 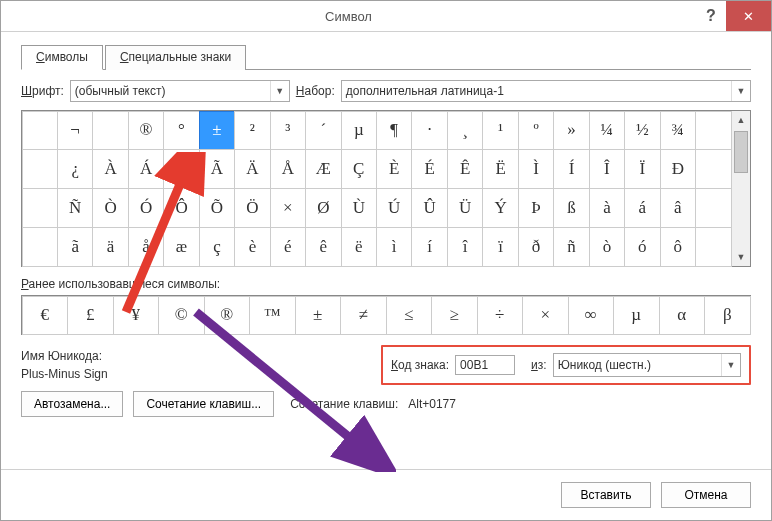 I want to click on symbol-cell: í, so click(x=429, y=247).